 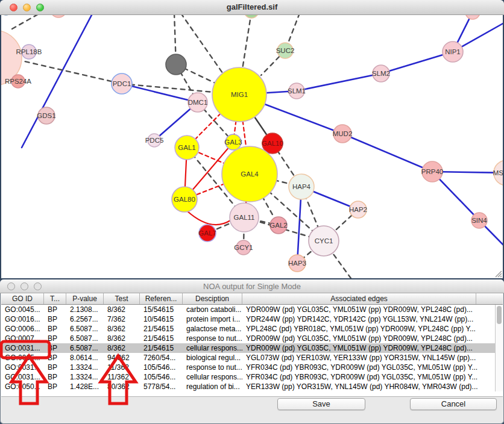 I want to click on node-GAL3, so click(x=233, y=142).